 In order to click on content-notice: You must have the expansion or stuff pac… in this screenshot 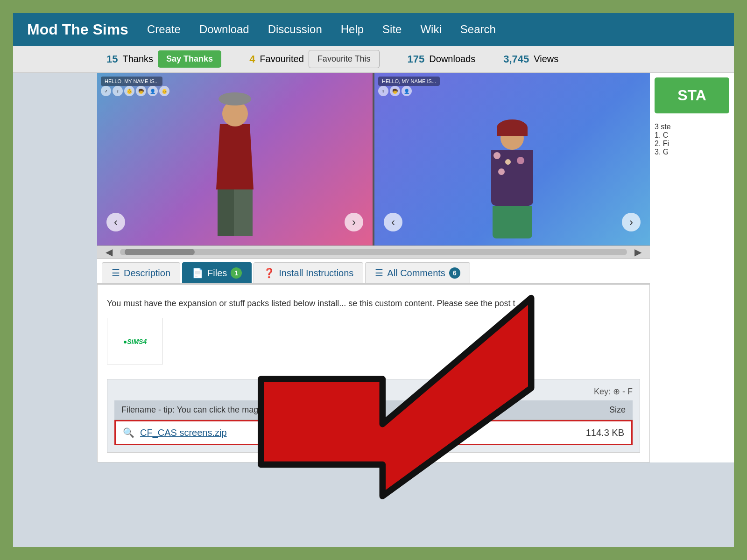, I will do `click(374, 306)`.